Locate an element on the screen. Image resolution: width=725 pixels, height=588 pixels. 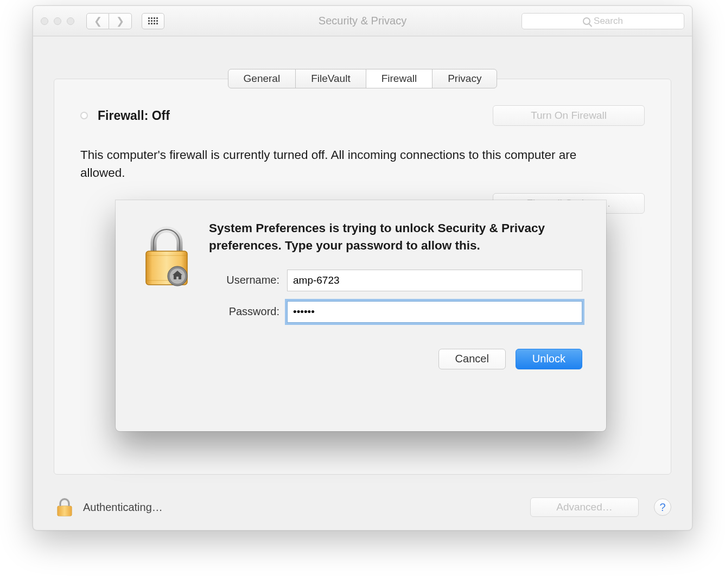
auth-status-text: Authenticating… is located at coordinates (123, 508).